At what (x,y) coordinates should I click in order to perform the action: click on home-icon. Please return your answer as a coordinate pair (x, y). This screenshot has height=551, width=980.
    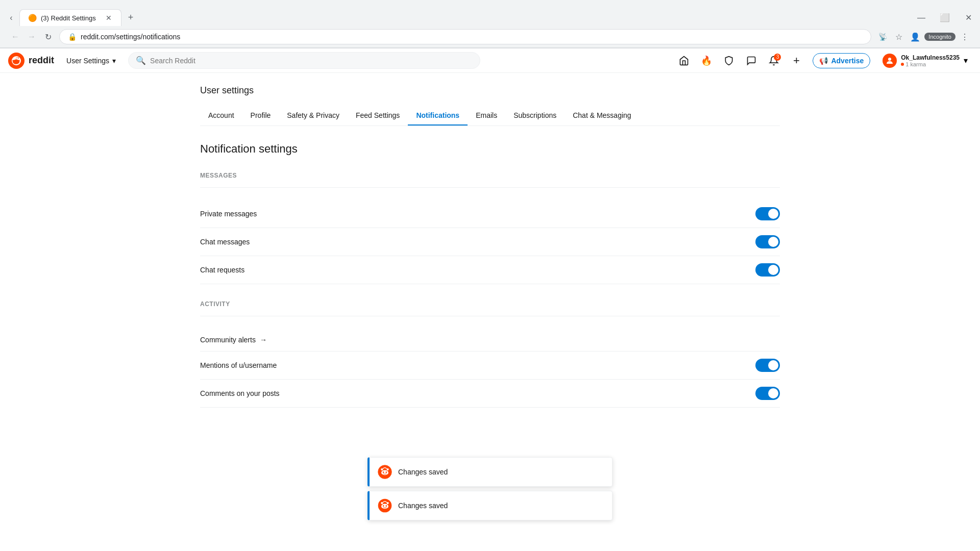
    Looking at the image, I should click on (684, 61).